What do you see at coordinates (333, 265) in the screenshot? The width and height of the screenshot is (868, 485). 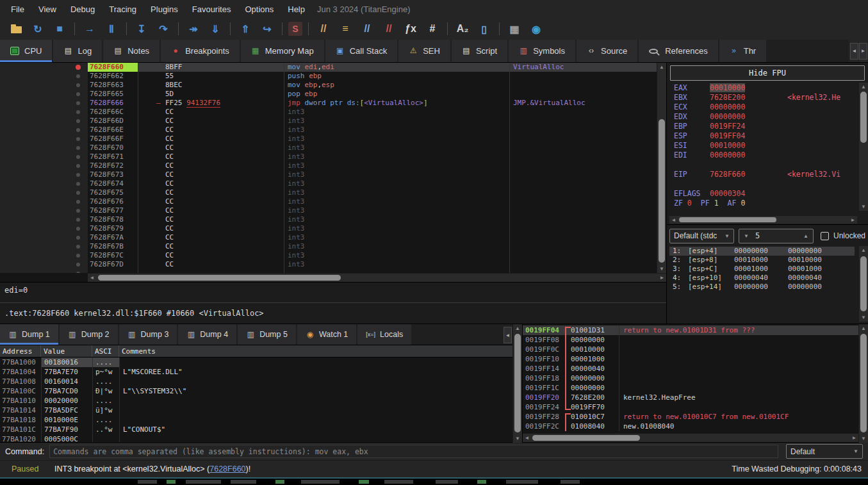 I see `disassembly-row: 7628F67DCCint3` at bounding box center [333, 265].